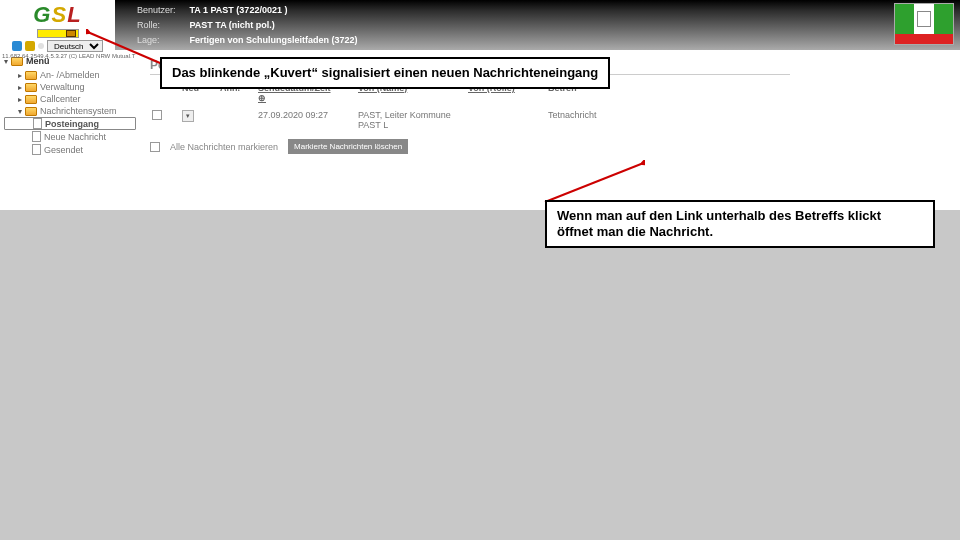  Describe the element at coordinates (75, 137) in the screenshot. I see `sidebar-item-label: Neue Nachricht` at that location.